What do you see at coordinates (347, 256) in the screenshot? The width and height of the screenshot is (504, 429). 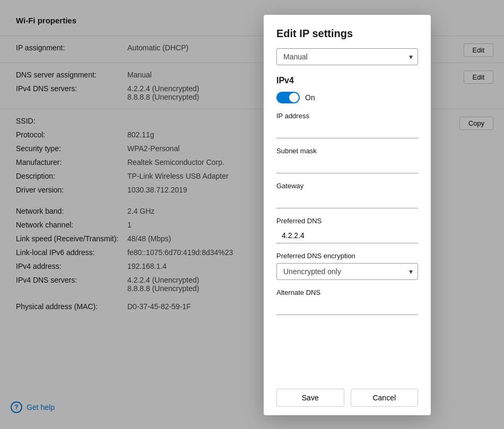 I see `preferred-dns-encryption-label: Preferred DNS encryption` at bounding box center [347, 256].